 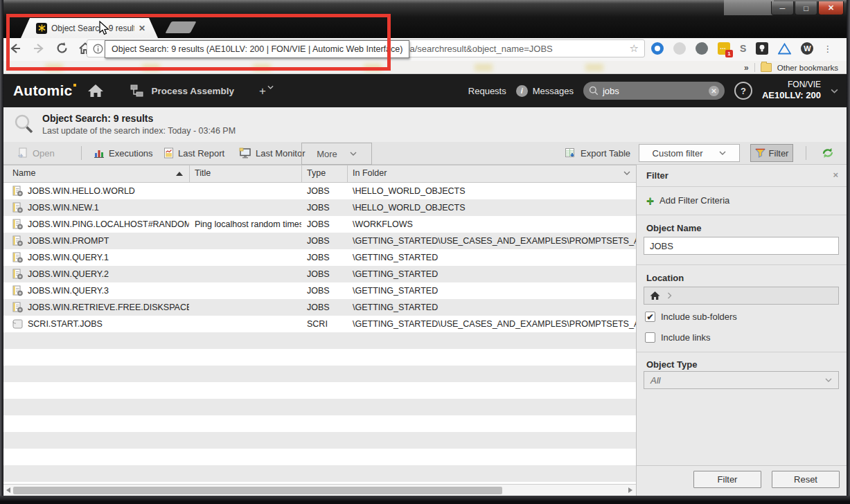 I want to click on window-frame, so click(x=848, y=252).